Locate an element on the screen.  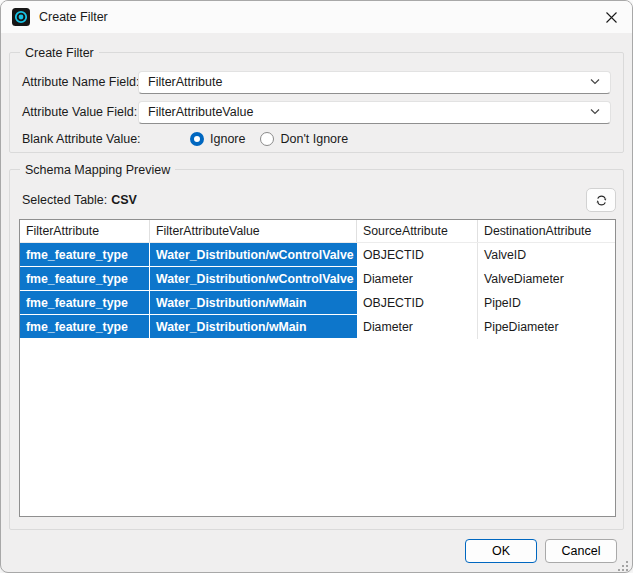
schema-mapping-preview-title: Schema Mapping Preview is located at coordinates (98, 170).